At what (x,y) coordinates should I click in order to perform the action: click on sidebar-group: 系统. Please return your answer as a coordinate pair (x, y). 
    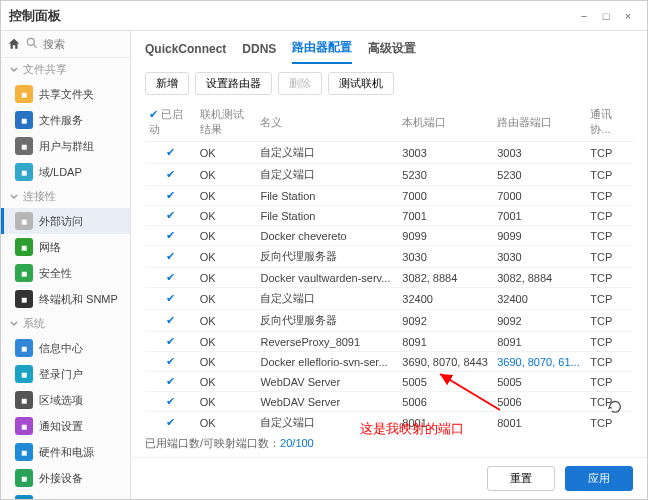
    Looking at the image, I should click on (66, 324).